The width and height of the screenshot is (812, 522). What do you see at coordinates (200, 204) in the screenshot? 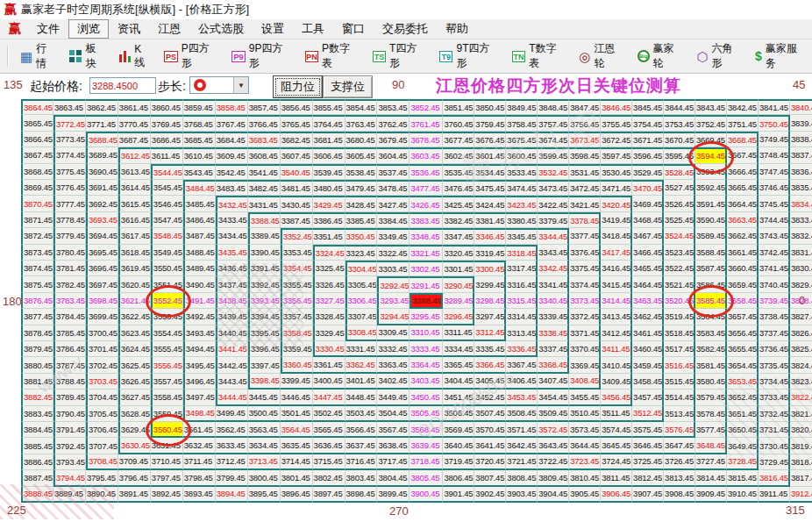
I see `grid-cell: 3485.45` at bounding box center [200, 204].